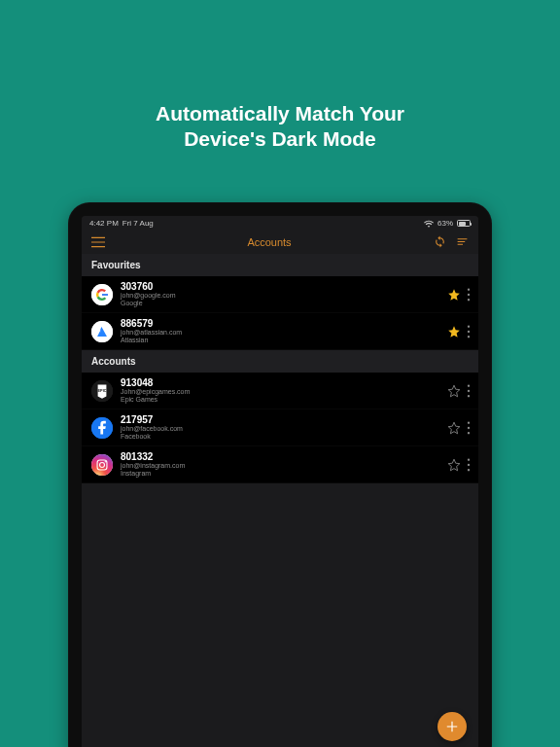 Image resolution: width=560 pixels, height=747 pixels. What do you see at coordinates (280, 429) in the screenshot?
I see `account-email: john@facebook.com` at bounding box center [280, 429].